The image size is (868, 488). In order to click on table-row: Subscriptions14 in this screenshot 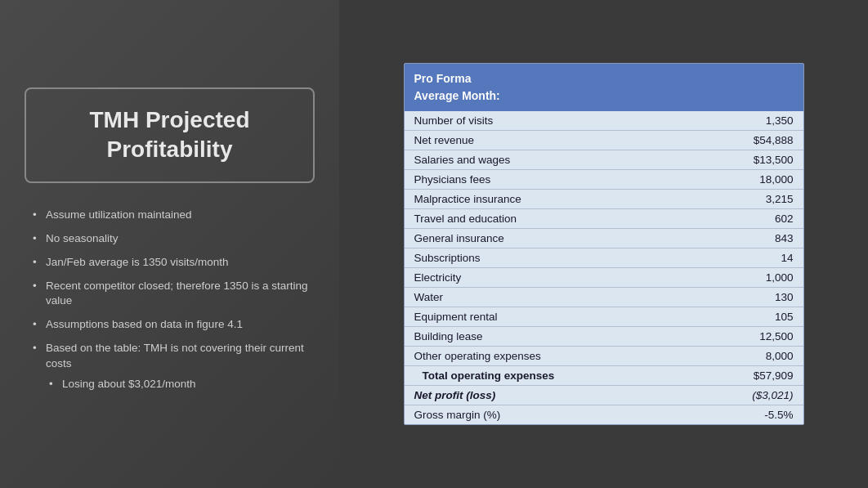, I will do `click(604, 258)`.